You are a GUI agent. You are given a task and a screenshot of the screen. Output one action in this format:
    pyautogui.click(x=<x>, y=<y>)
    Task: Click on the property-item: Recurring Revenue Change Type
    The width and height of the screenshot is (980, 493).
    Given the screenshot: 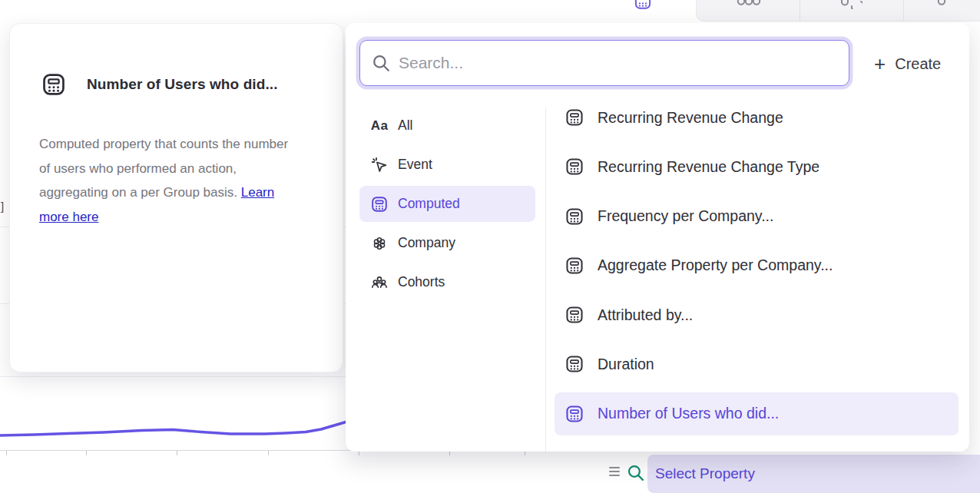 What is the action you would take?
    pyautogui.click(x=757, y=167)
    